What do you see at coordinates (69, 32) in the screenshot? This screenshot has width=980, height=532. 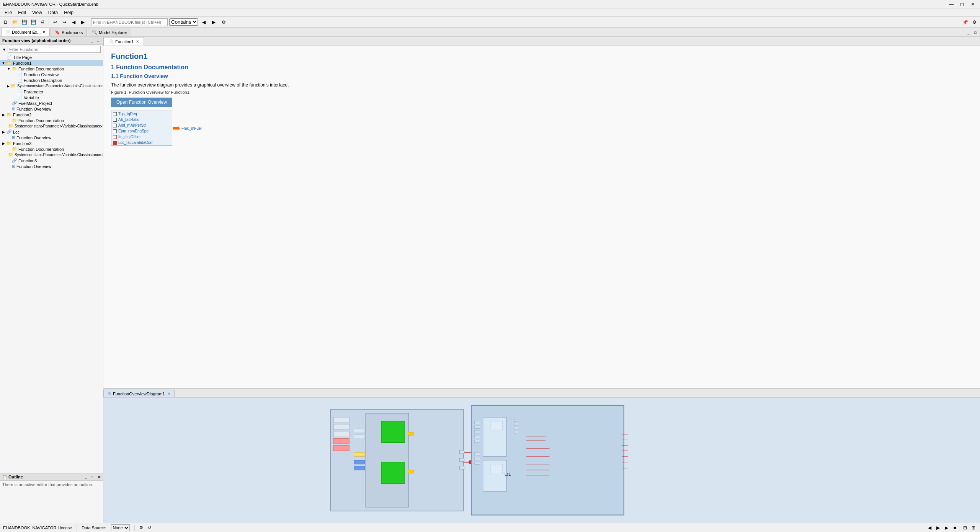 I see `panel-tab-bookmarks: 🔖 Bookmarks` at bounding box center [69, 32].